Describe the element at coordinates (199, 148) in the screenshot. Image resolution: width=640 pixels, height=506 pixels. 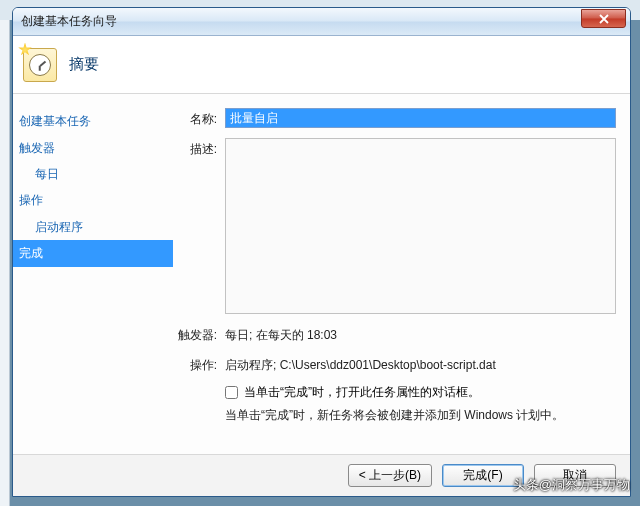
I see `description-label: 描述:` at that location.